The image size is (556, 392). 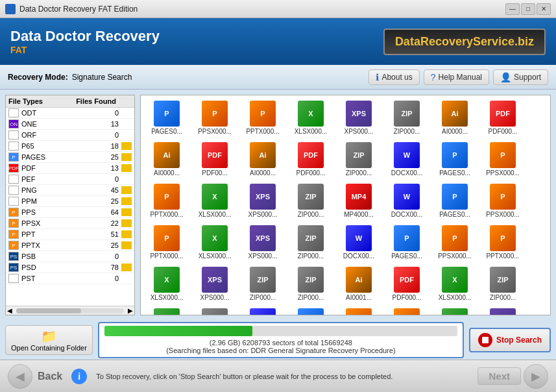 What do you see at coordinates (359, 201) in the screenshot?
I see `grid-file-item: MP4MP4000...` at bounding box center [359, 201].